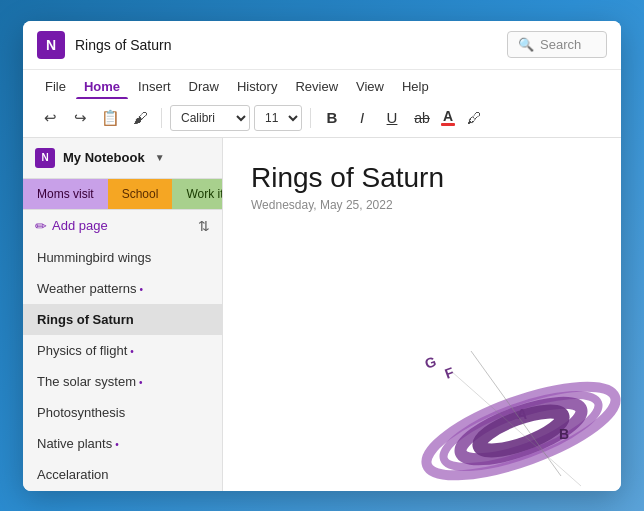 This screenshot has width=644, height=511. I want to click on underline-button: U, so click(392, 118).